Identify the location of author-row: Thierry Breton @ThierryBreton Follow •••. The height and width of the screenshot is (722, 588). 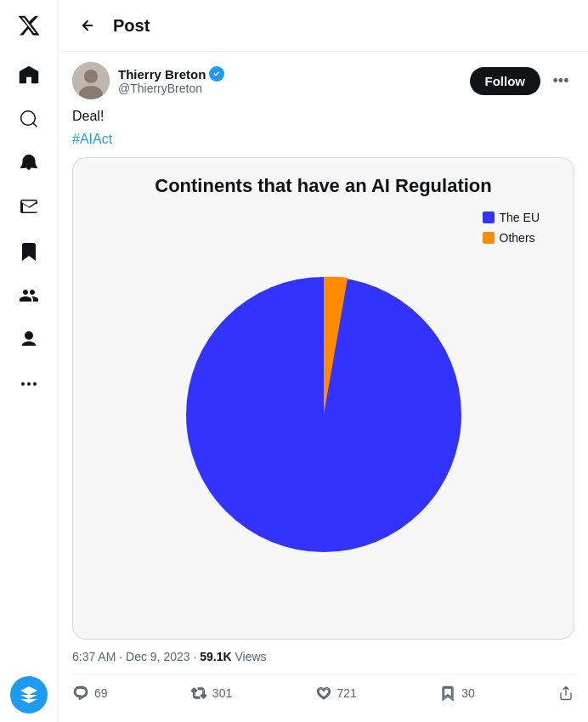
(323, 81).